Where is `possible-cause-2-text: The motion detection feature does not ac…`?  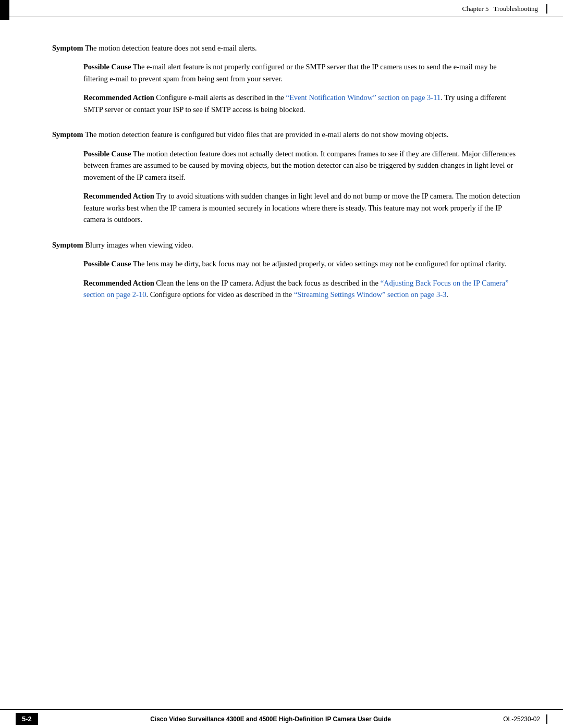
possible-cause-2-text: The motion detection feature does not ac… is located at coordinates (299, 166).